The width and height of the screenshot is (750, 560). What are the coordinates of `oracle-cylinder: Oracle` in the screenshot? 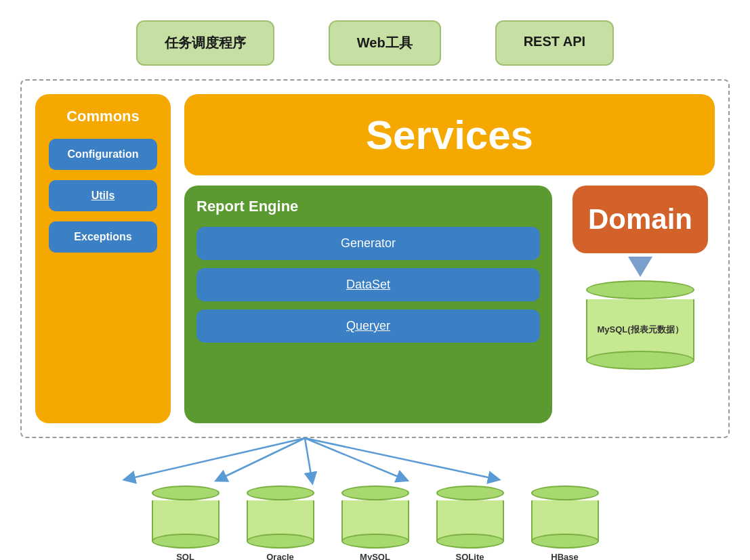 It's located at (280, 523).